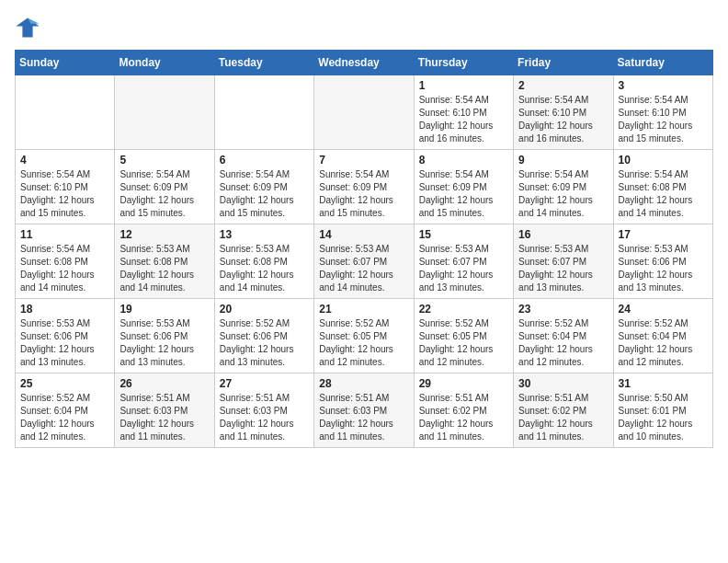  Describe the element at coordinates (663, 337) in the screenshot. I see `calendar-cell: 24Sunrise: 5:52 AM Sunset: 6:04 PM Dayli…` at that location.